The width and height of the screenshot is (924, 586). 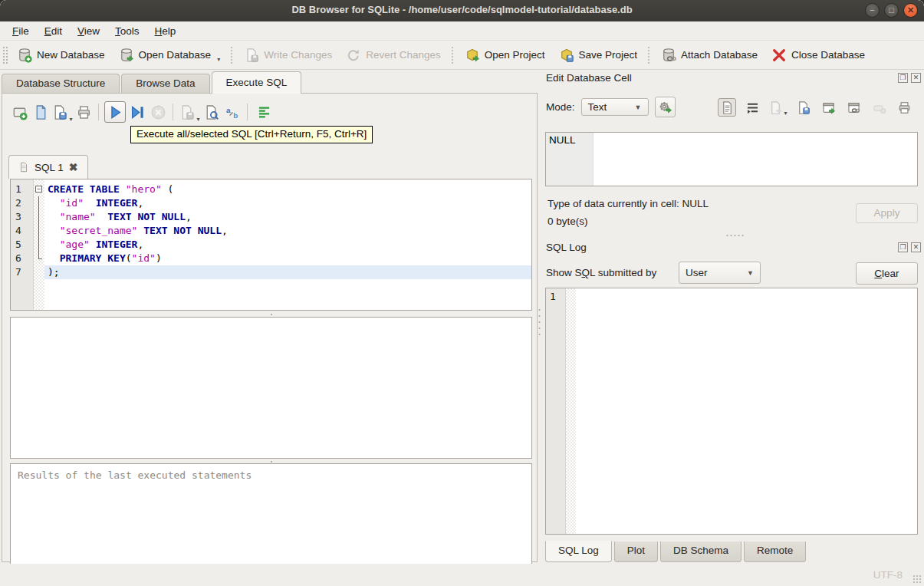 I want to click on text-view-icon, so click(x=727, y=107).